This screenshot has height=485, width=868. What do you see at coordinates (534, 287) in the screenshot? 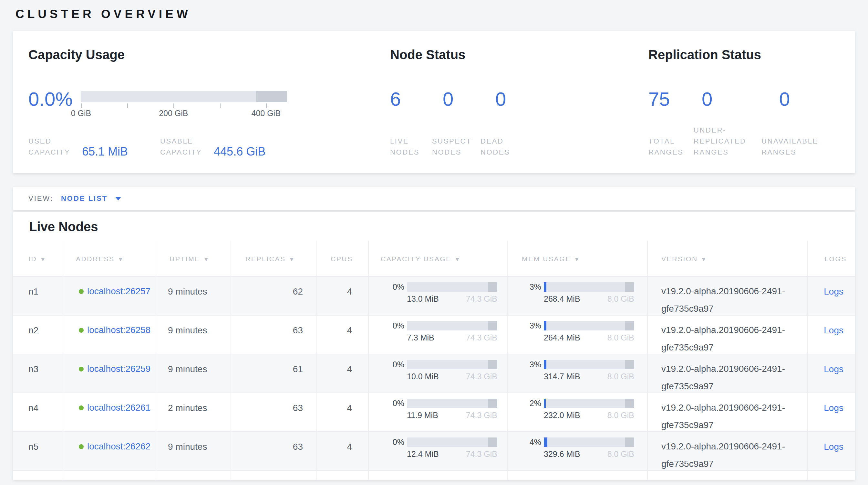
I see `mem-percent: 3%` at bounding box center [534, 287].